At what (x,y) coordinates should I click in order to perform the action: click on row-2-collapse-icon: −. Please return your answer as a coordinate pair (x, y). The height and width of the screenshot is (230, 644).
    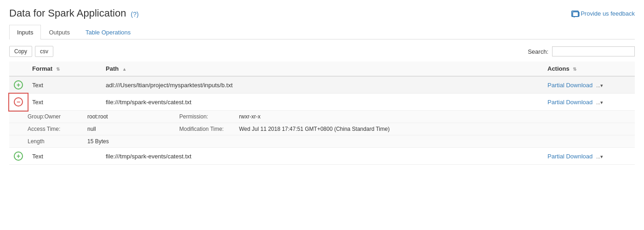
    Looking at the image, I should click on (18, 102).